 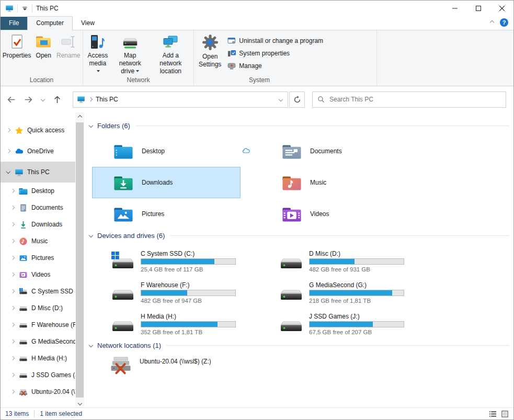 I want to click on system-properties-button: System properties, so click(x=275, y=53).